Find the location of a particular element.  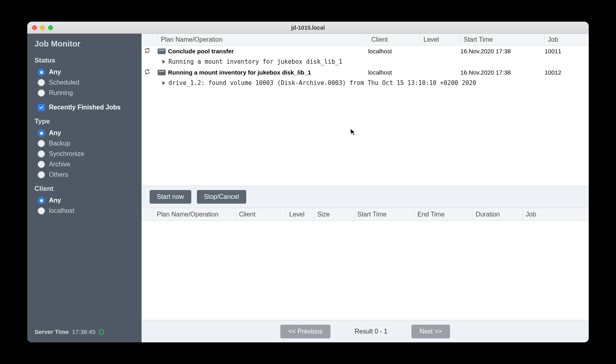

client-option-localhost: localhost is located at coordinates (84, 211).